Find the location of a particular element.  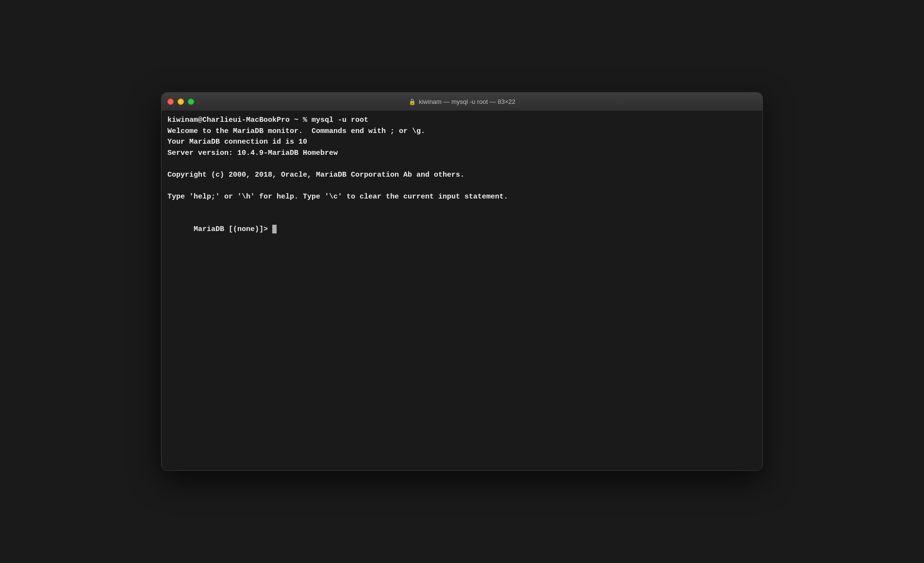

line-6: Type 'help;' or '\h' for help. Type '\c'… is located at coordinates (462, 197).